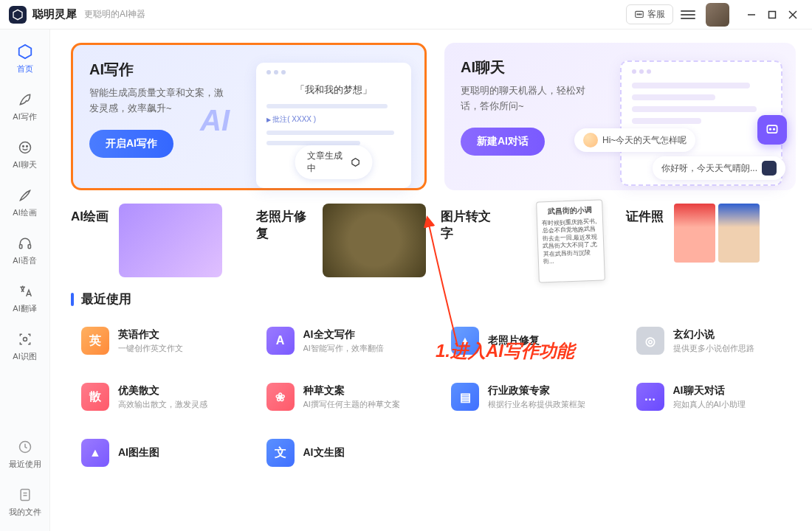 The height and width of the screenshot is (531, 812). I want to click on tool-card: 英 英语作文 一键创作英文作文, so click(156, 341).